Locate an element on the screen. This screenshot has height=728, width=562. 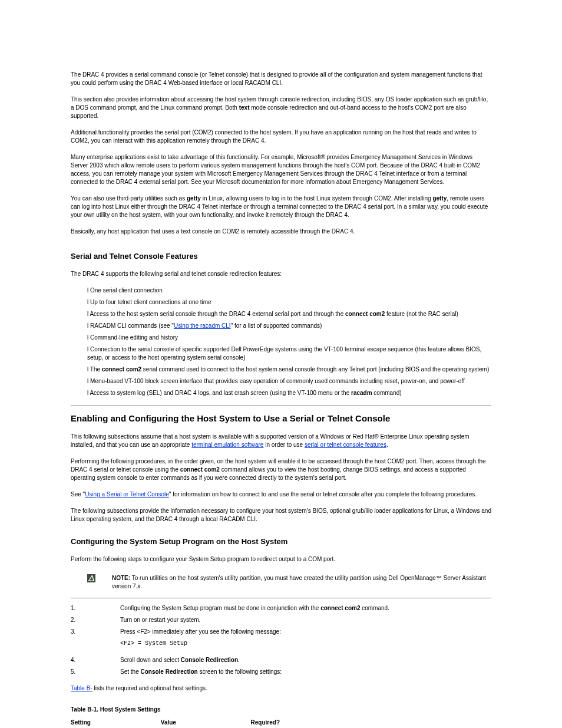
link-using-console: Using a Serial or Telnet Console is located at coordinates (127, 494).